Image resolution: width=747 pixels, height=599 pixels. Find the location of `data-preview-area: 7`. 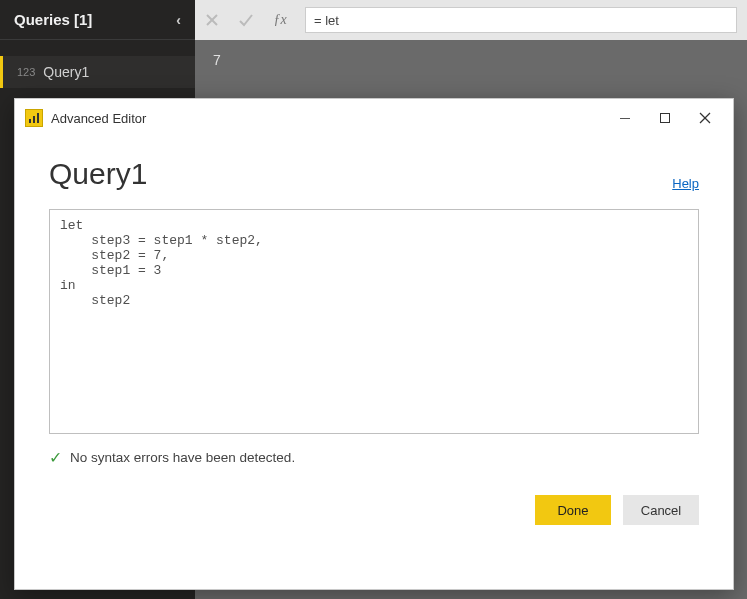

data-preview-area: 7 is located at coordinates (471, 65).